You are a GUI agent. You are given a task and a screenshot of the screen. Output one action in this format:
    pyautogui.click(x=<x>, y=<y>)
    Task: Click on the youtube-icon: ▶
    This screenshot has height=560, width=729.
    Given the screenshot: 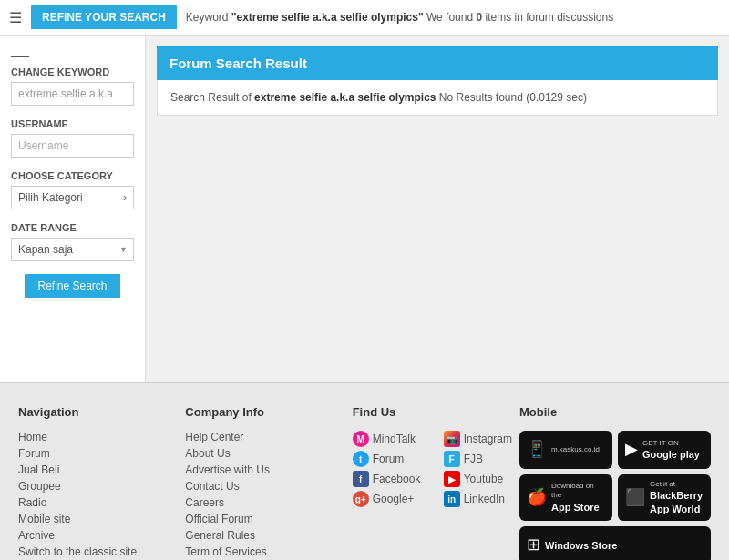 What is the action you would take?
    pyautogui.click(x=452, y=479)
    